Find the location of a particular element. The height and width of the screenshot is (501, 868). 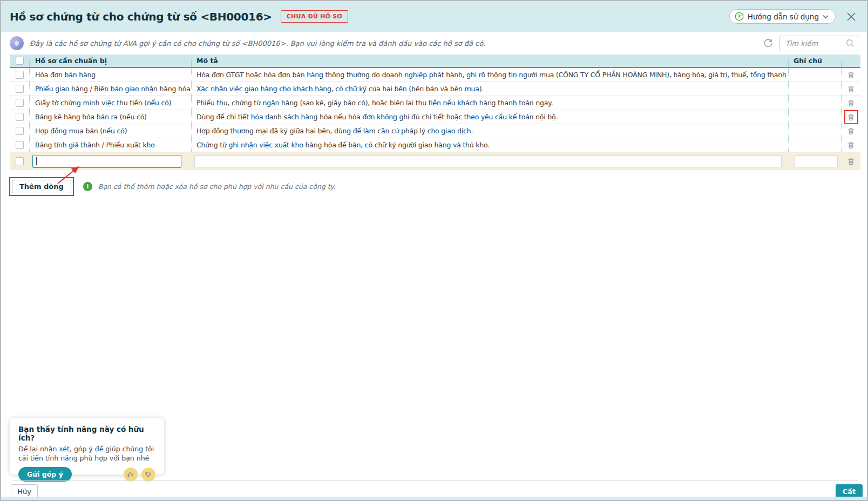

ava-bot-avatar is located at coordinates (17, 43).